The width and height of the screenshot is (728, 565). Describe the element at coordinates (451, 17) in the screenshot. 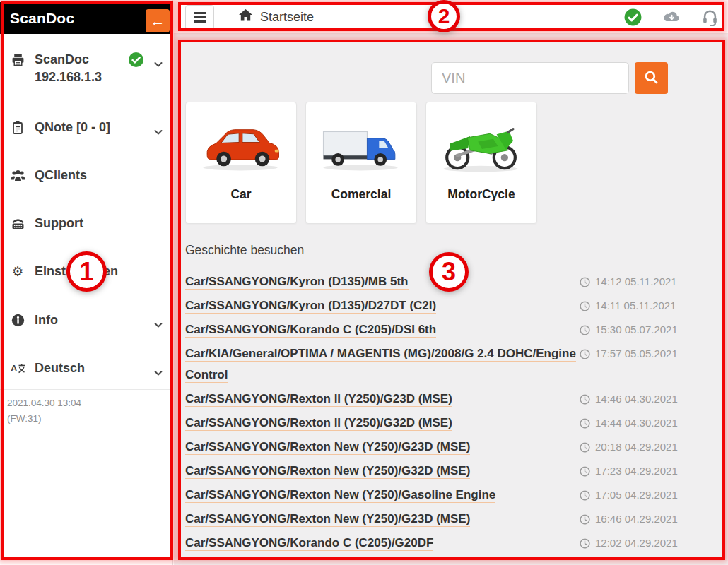

I see `topbar: Startseite` at that location.